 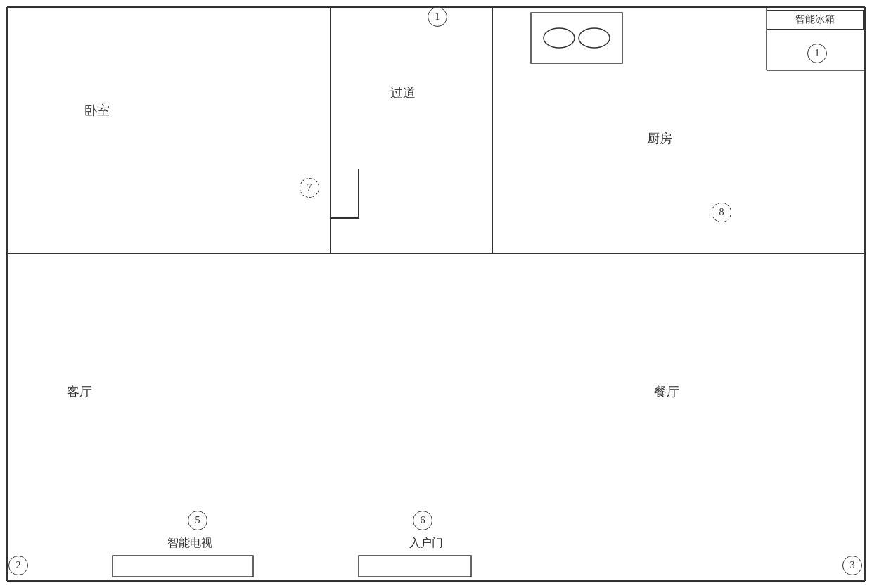 What do you see at coordinates (437, 17) in the screenshot?
I see `number-1-hallway: 1` at bounding box center [437, 17].